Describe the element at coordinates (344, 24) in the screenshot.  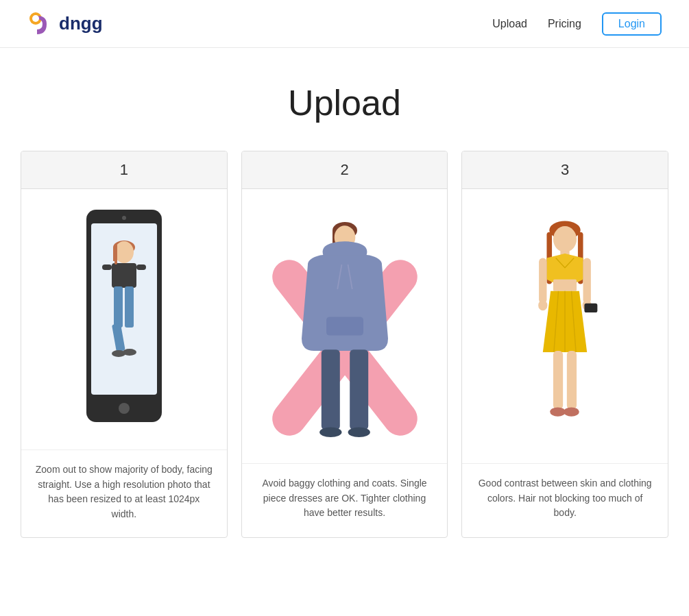
I see `header: dngg Upload Pricing Login` at that location.